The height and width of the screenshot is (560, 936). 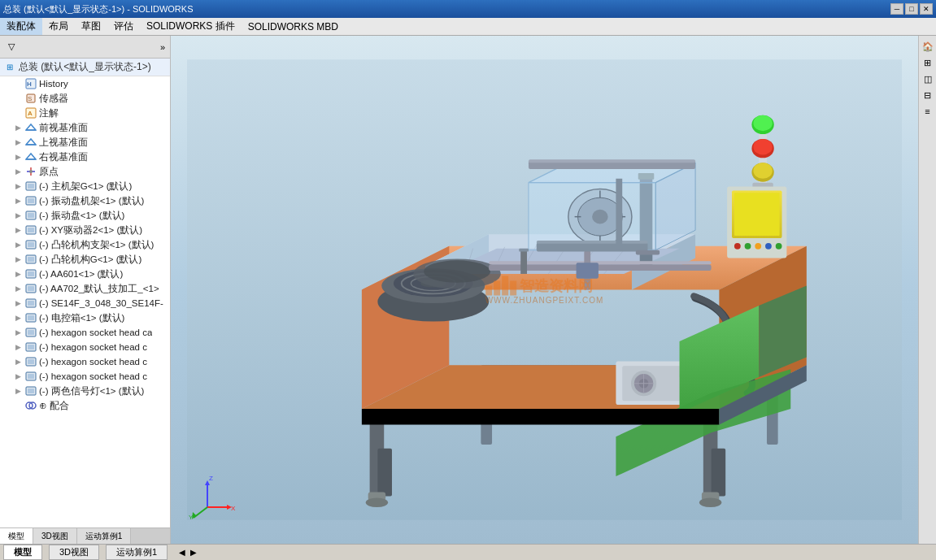 What do you see at coordinates (93, 362) in the screenshot?
I see `tree-label-hex3: (-) hexagon socket head c` at bounding box center [93, 362].